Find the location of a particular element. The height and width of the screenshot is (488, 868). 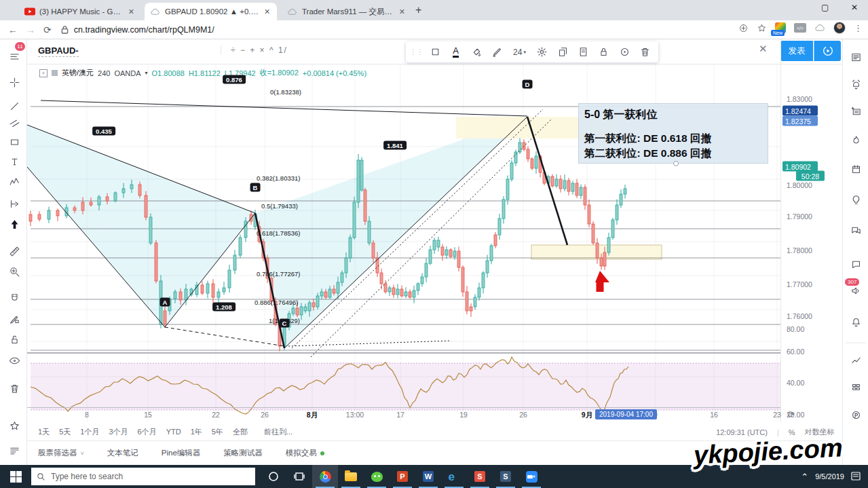

select-area-button is located at coordinates (435, 52).